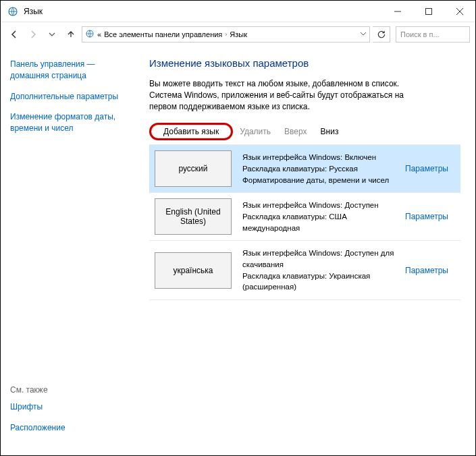 This screenshot has height=456, width=476. Describe the element at coordinates (305, 132) in the screenshot. I see `toolbar: Добавить язык Удалить Вверх Вниз` at that location.